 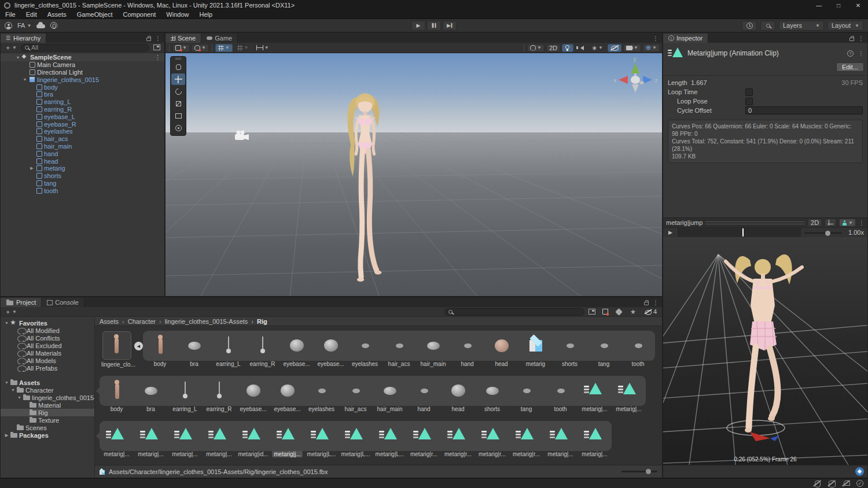 What do you see at coordinates (419, 25) in the screenshot?
I see `play-button: ▶` at bounding box center [419, 25].